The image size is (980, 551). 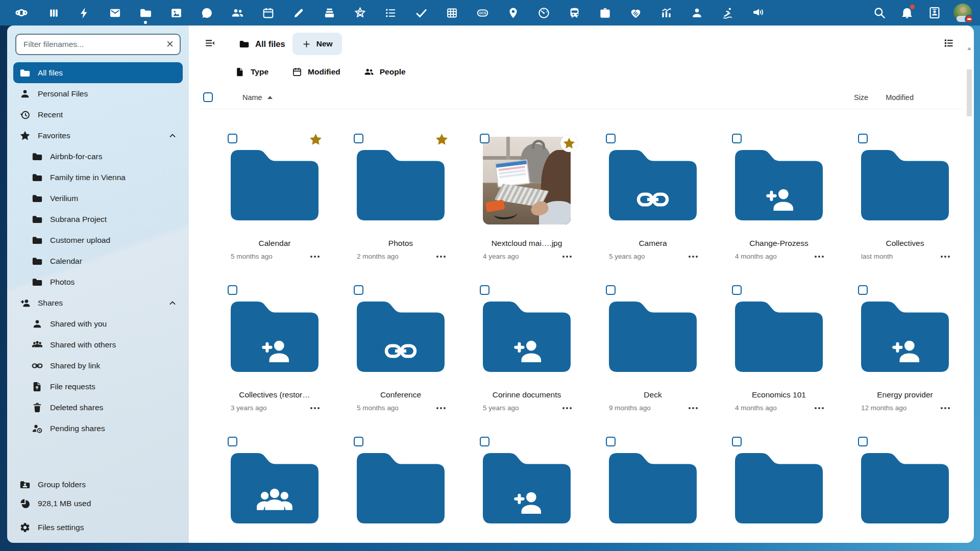 What do you see at coordinates (176, 13) in the screenshot?
I see `app-photos-button` at bounding box center [176, 13].